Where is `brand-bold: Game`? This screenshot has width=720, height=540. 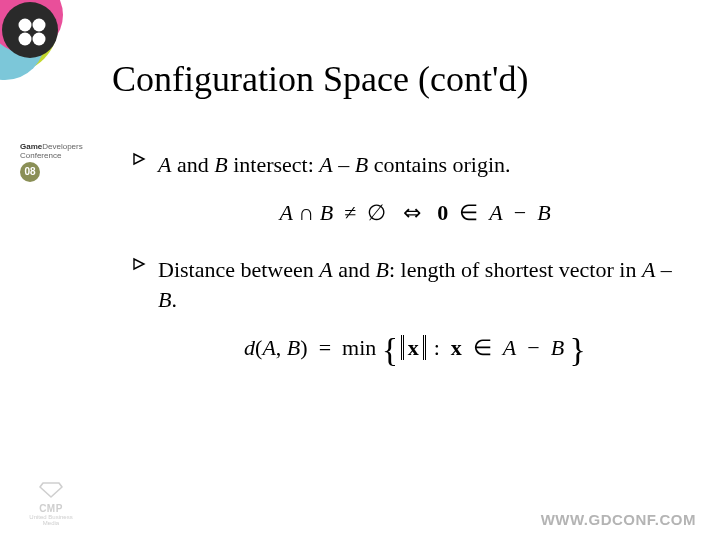
brand-bold: Game is located at coordinates (31, 146).